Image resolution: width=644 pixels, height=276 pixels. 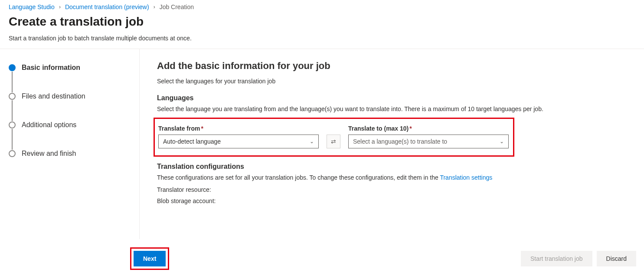 I want to click on step-basic-information: Basic information, so click(x=69, y=68).